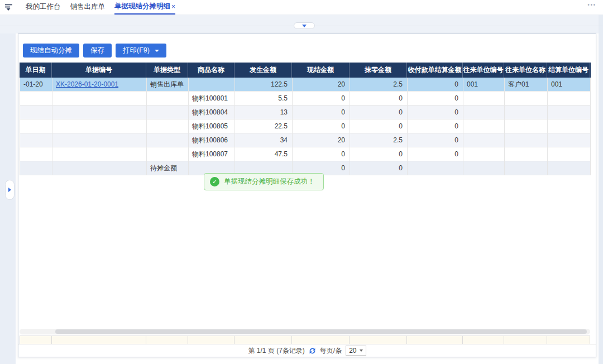 The height and width of the screenshot is (364, 603). I want to click on table-row: -01-20XK-2026-01-20-0001销售出库单122.5202.50…, so click(305, 85).